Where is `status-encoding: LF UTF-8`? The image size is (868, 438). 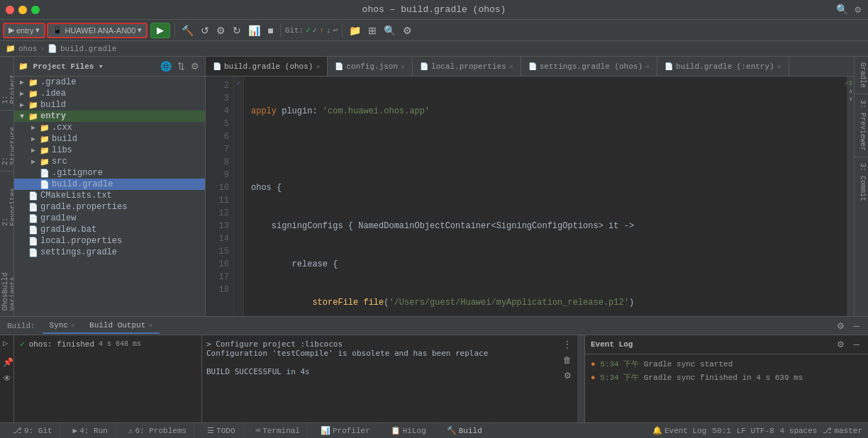 status-encoding: LF UTF-8 is located at coordinates (756, 431).